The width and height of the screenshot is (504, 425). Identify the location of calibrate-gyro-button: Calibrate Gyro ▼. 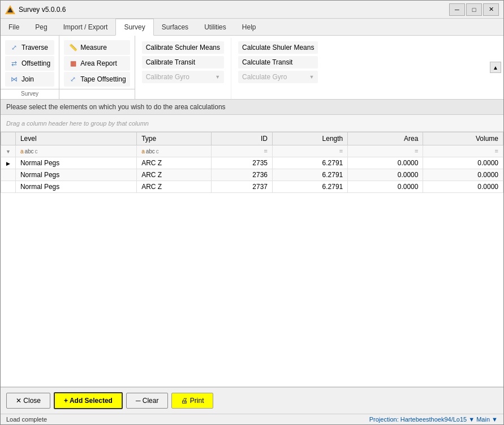
(183, 77).